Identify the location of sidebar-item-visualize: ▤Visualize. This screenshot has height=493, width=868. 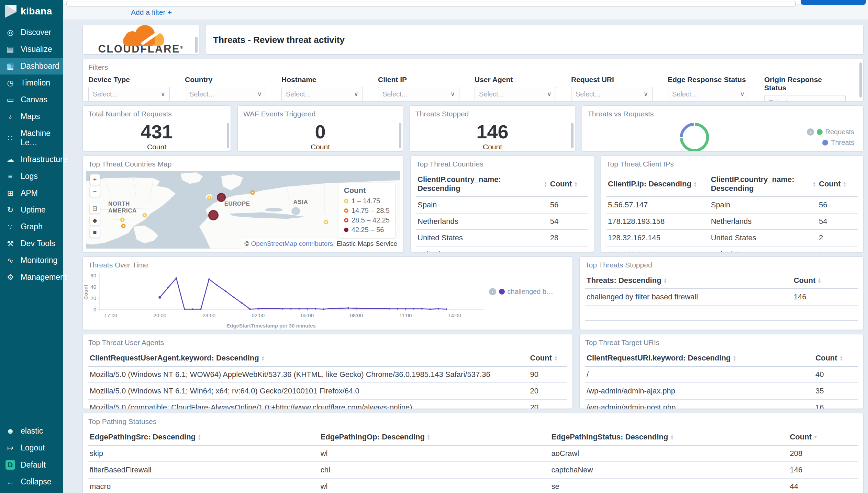
(32, 49).